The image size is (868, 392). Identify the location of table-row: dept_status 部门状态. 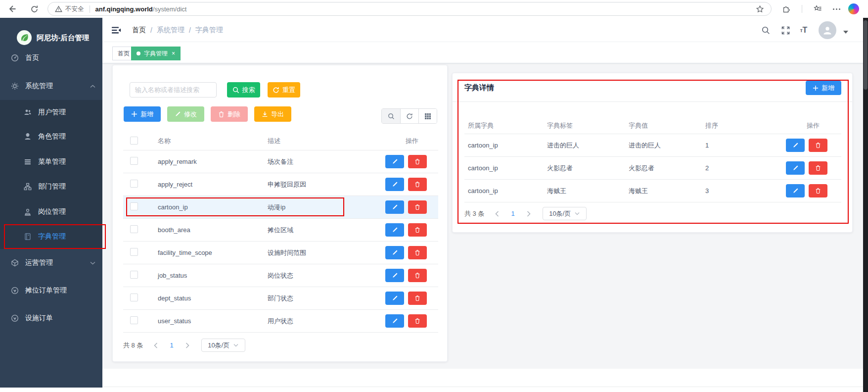
(281, 298).